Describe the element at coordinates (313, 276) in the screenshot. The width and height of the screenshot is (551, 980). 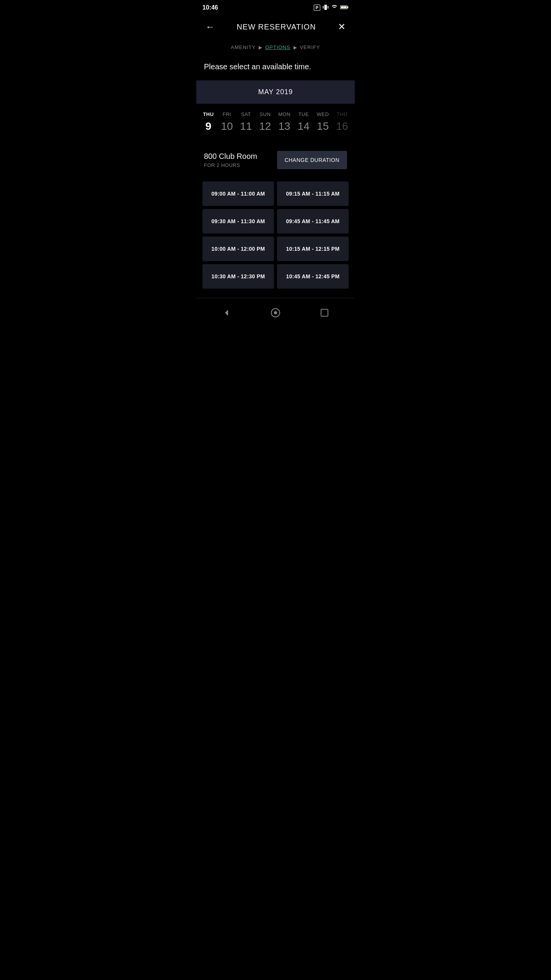
I see `time-slot-1045-1245: 10:45 AM - 12:45 PM` at that location.